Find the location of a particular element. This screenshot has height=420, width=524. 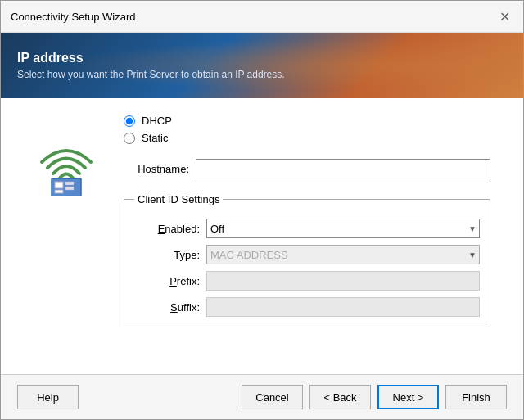

hostname-row: Hostname: is located at coordinates (307, 169).